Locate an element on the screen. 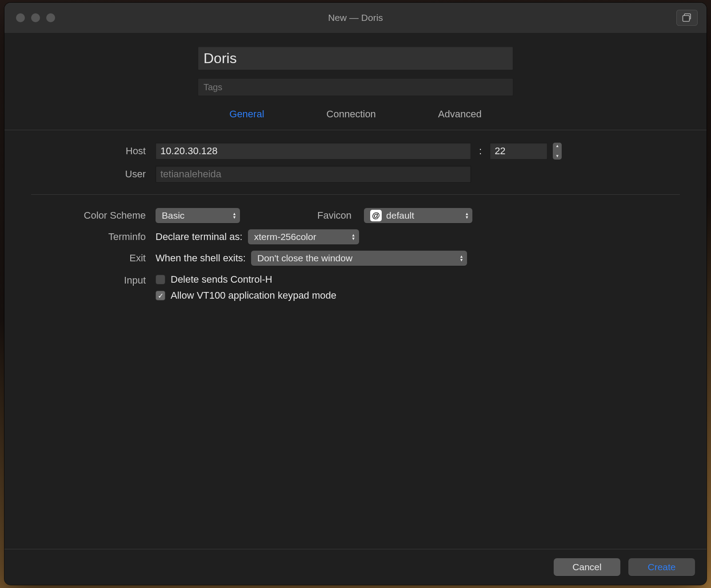  profile-name-input is located at coordinates (356, 58).